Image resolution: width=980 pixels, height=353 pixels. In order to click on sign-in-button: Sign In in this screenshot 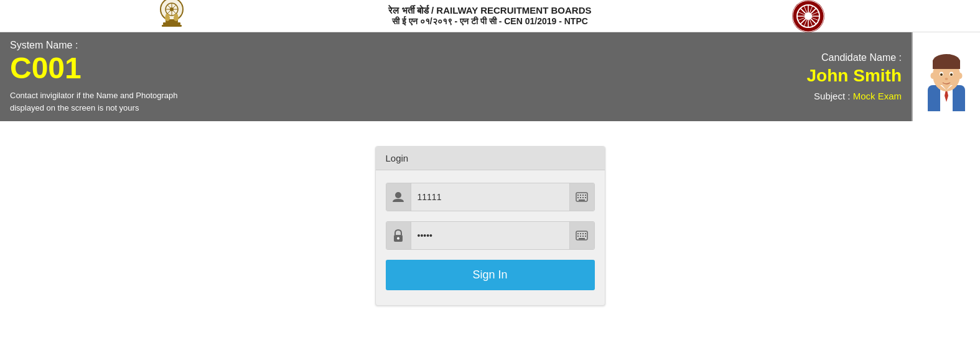, I will do `click(490, 275)`.